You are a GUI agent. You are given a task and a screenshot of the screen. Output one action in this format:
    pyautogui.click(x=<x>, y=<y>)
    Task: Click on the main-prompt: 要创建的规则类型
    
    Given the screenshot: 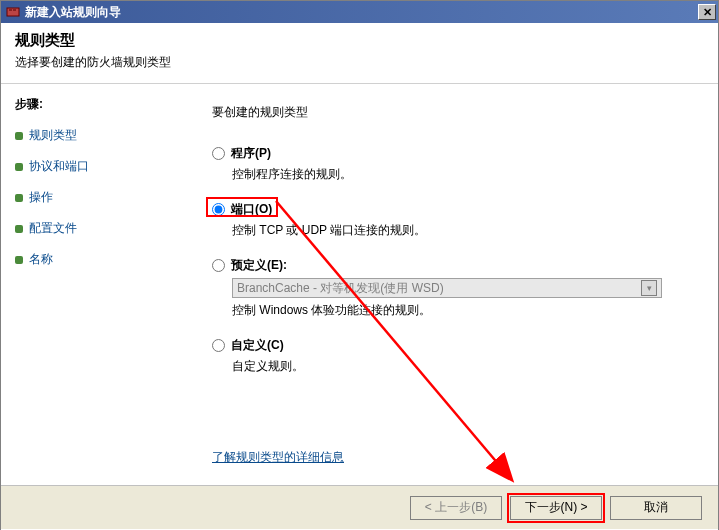 What is the action you would take?
    pyautogui.click(x=451, y=112)
    